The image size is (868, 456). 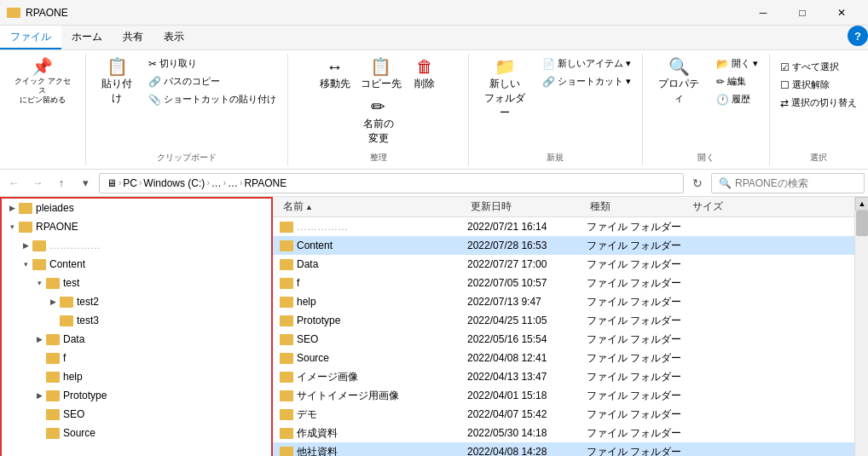 I want to click on scrollbar-right: ▲ ▼, so click(x=861, y=326).